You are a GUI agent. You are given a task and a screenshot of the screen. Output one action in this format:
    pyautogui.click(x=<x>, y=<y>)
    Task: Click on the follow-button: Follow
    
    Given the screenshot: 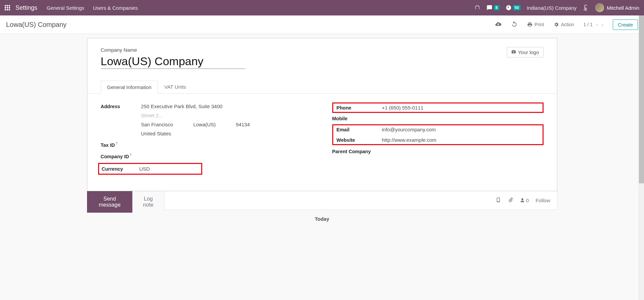 What is the action you would take?
    pyautogui.click(x=543, y=200)
    